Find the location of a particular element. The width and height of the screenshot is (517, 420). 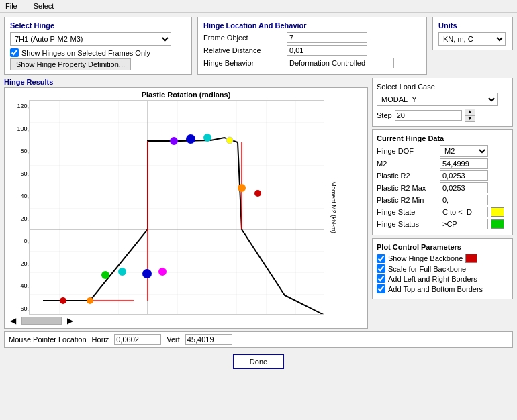

relative-distance-value: 0,01 is located at coordinates (327, 50).